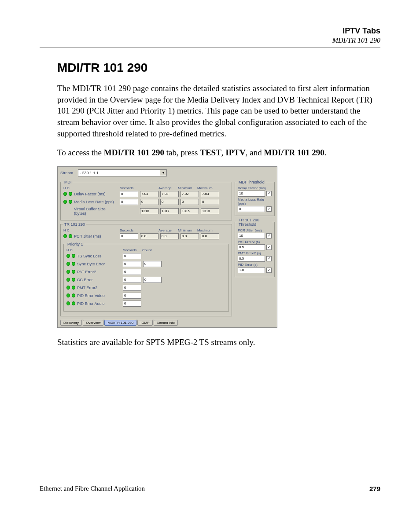  What do you see at coordinates (68, 182) in the screenshot?
I see `mdi-legend: MDI` at bounding box center [68, 182].